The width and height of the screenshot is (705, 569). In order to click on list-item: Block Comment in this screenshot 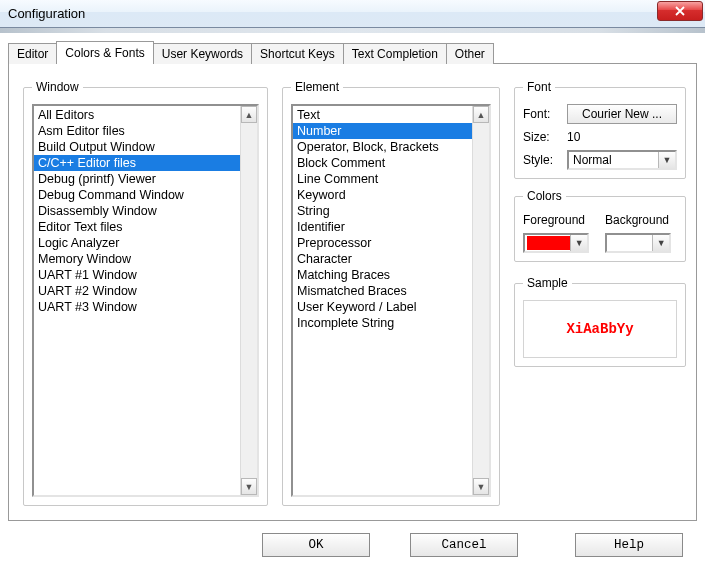, I will do `click(382, 163)`.